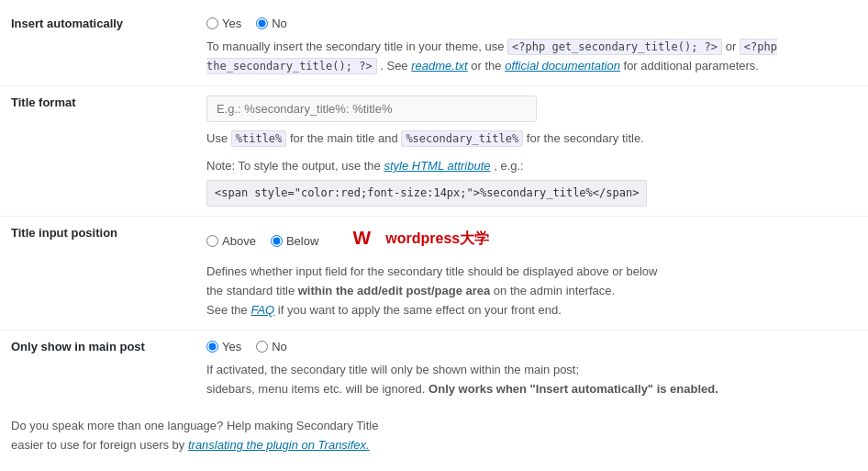  What do you see at coordinates (732, 46) in the screenshot?
I see `or-text: or` at bounding box center [732, 46].